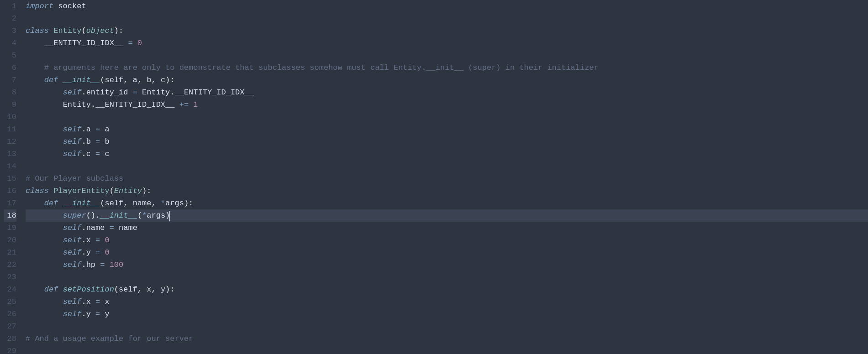 The width and height of the screenshot is (868, 354). Describe the element at coordinates (11, 177) in the screenshot. I see `line-number-gutter: 1234567891011121314151617181920212223242…` at that location.